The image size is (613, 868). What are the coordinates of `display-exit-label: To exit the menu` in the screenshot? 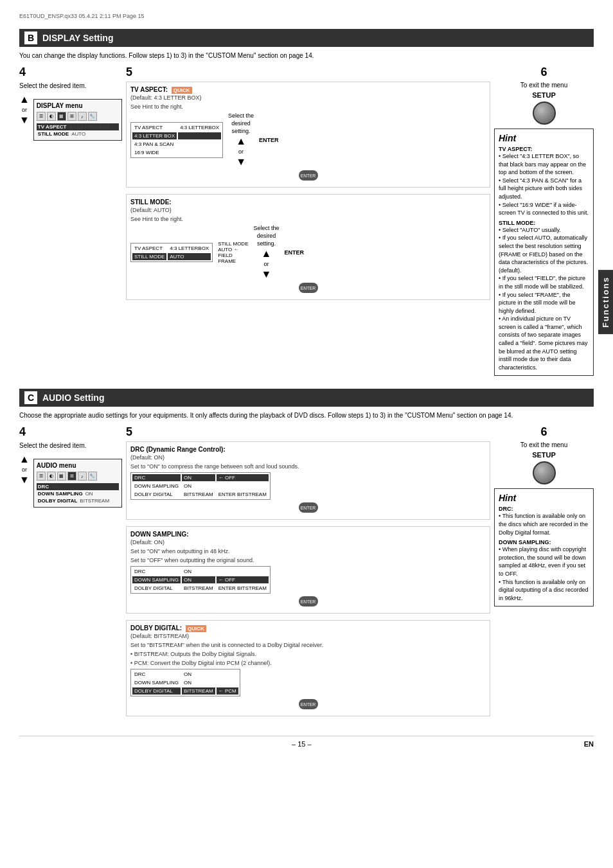 It's located at (544, 85).